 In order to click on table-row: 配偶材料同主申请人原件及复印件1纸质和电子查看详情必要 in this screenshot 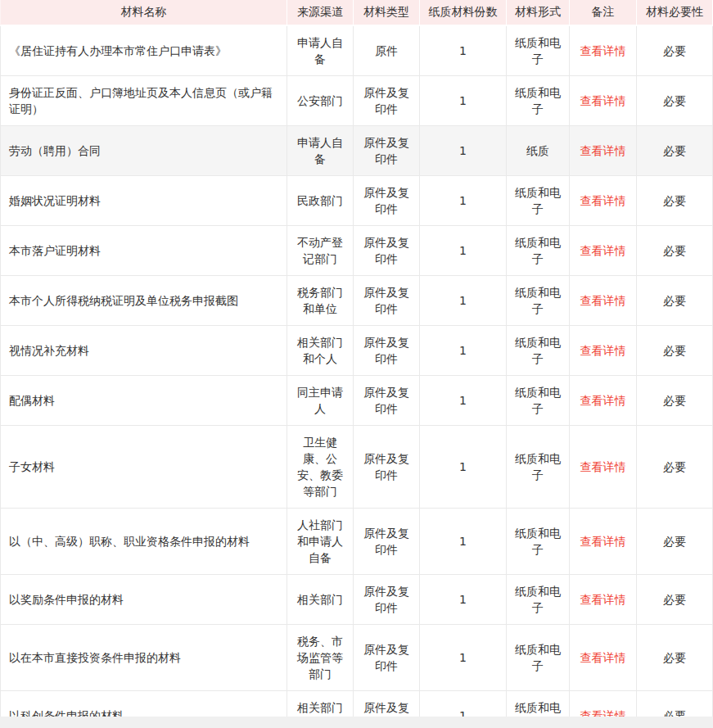, I will do `click(357, 401)`.